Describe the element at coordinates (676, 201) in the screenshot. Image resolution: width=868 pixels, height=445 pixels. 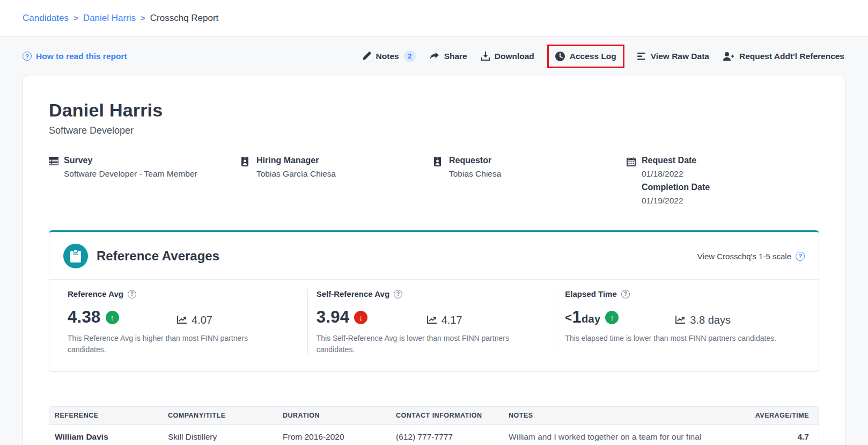
I see `completion-date-value: 01/19/2022` at that location.